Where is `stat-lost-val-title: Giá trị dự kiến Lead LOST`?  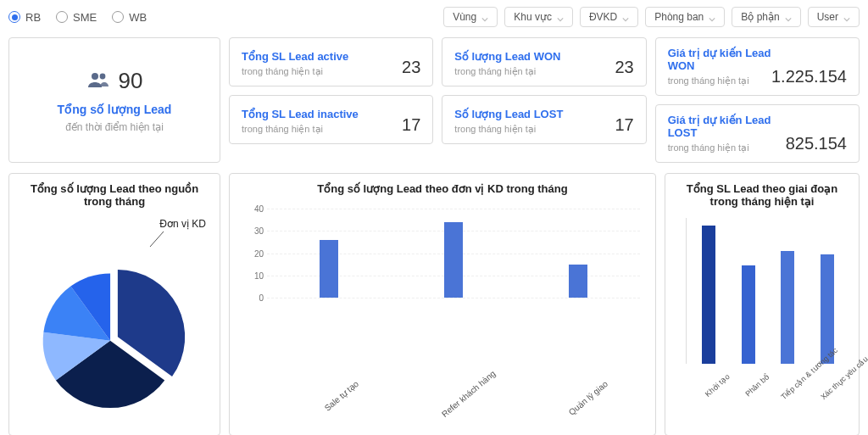
stat-lost-val-title: Giá trị dự kiến Lead LOST is located at coordinates (727, 126).